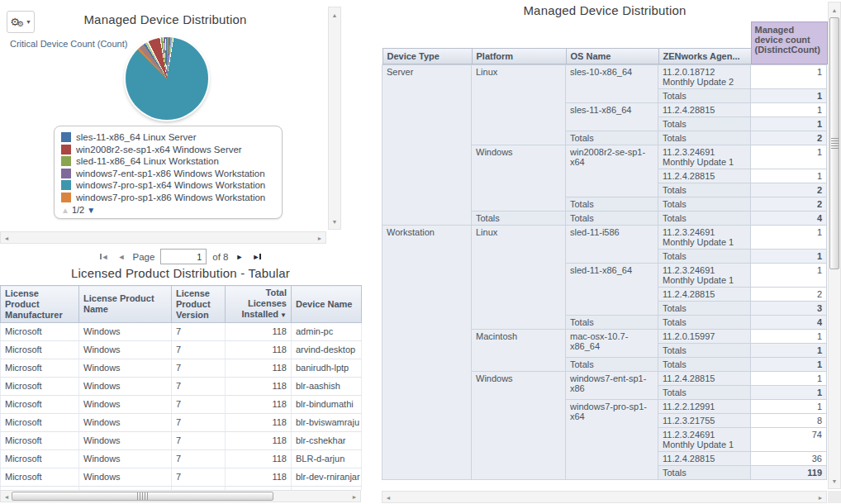 The image size is (841, 504). Describe the element at coordinates (428, 56) in the screenshot. I see `header-label: Device Type` at that location.